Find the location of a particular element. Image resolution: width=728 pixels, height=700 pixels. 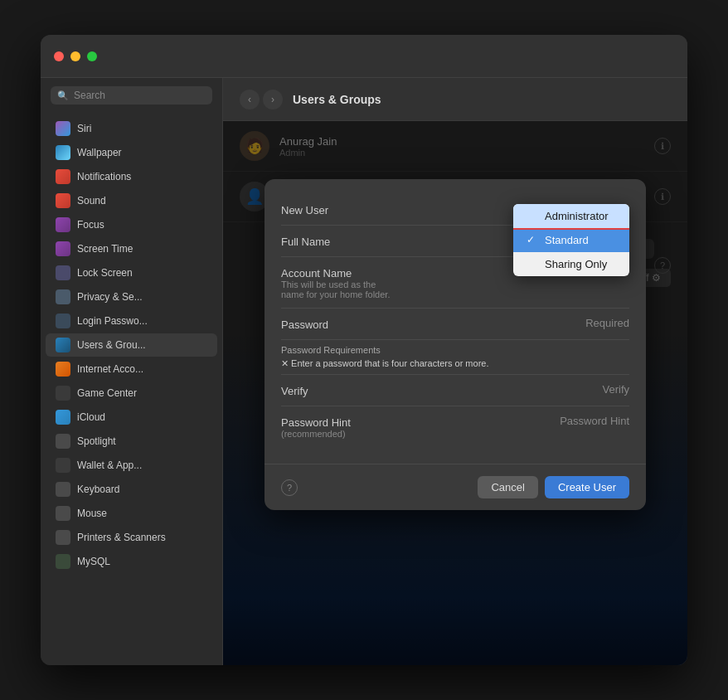

sidebar-item-wallpaper: Wallpaper is located at coordinates (131, 153).